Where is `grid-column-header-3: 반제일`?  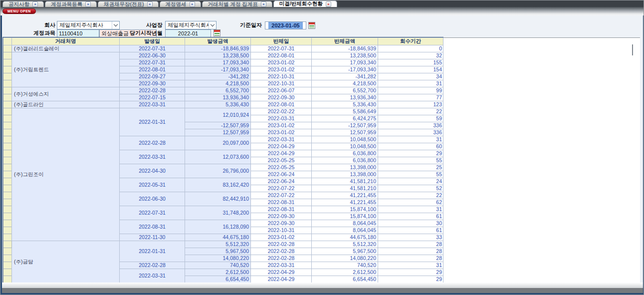 grid-column-header-3: 반제일 is located at coordinates (281, 42).